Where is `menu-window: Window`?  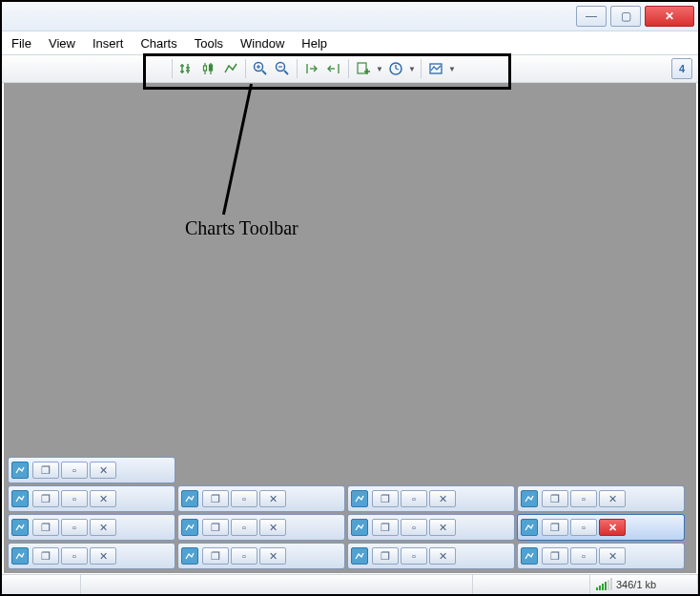 menu-window: Window is located at coordinates (262, 44).